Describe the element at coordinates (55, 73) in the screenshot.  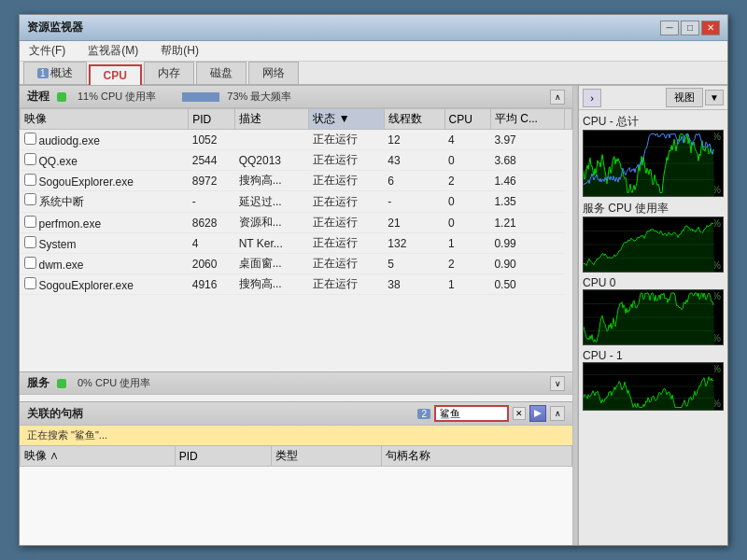
I see `tab-overview: 1概述` at that location.